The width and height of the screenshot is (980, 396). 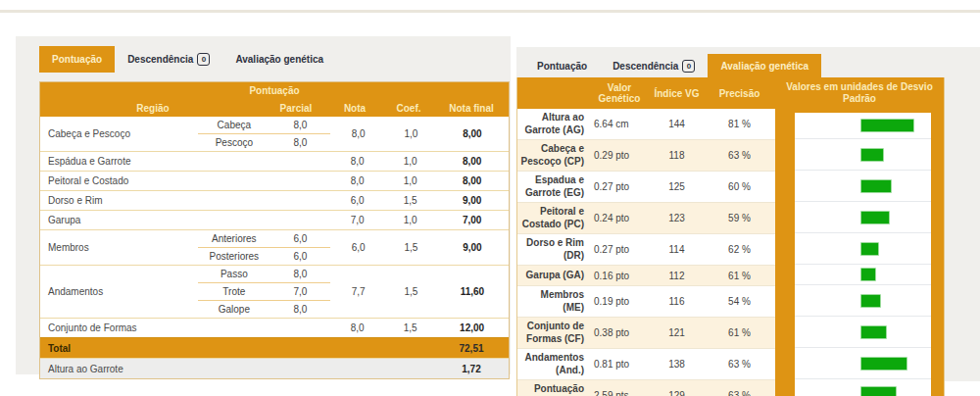 What do you see at coordinates (263, 55) in the screenshot?
I see `left-tab-bar: Pontuação Descendência 0 Avaliação genét…` at bounding box center [263, 55].